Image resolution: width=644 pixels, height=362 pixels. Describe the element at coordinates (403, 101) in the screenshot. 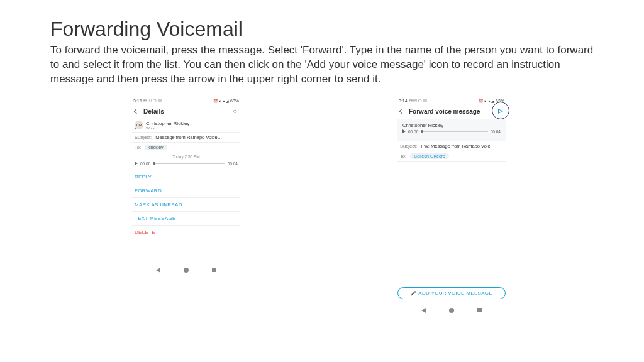

I see `status-time: 3:14` at that location.